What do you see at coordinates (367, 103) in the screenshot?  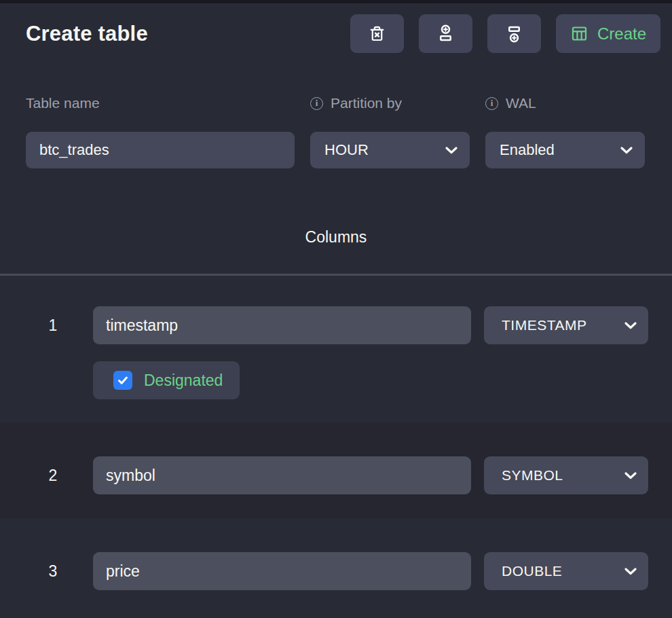 I see `partition-by-label-text: Partition by` at bounding box center [367, 103].